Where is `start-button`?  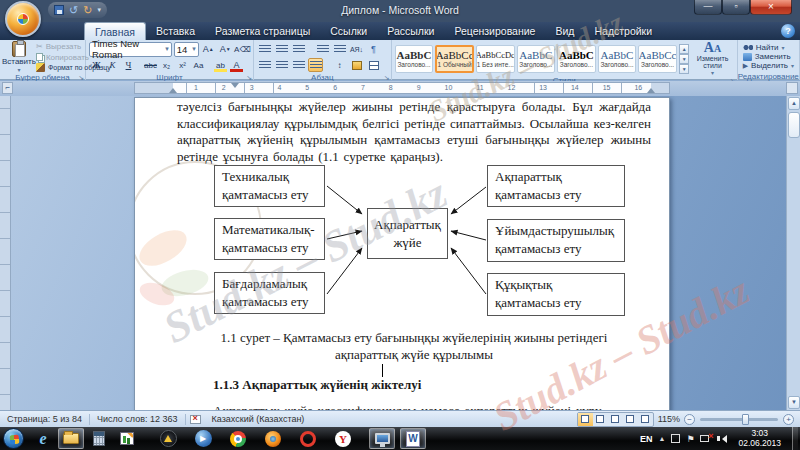
start-button is located at coordinates (14, 438).